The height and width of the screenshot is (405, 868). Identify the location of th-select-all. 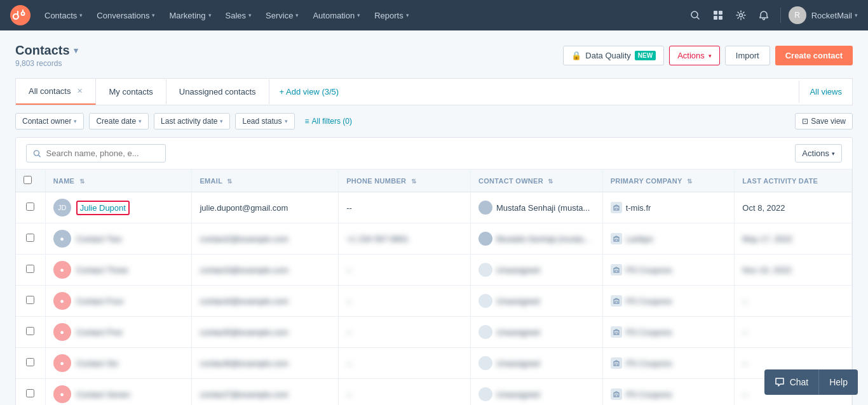
(31, 181).